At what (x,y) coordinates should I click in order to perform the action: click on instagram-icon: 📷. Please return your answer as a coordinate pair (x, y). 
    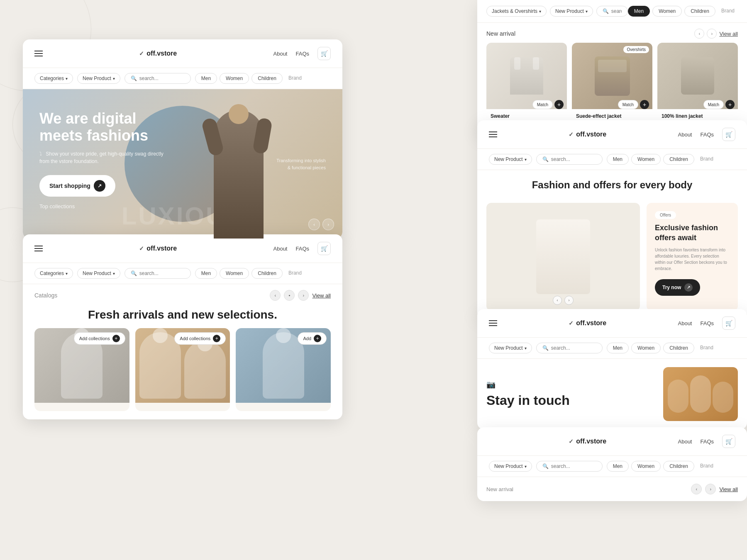
    Looking at the image, I should click on (528, 385).